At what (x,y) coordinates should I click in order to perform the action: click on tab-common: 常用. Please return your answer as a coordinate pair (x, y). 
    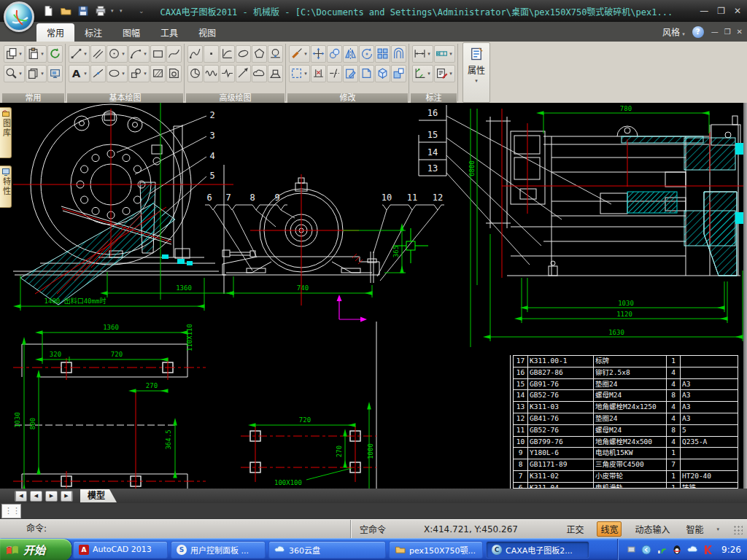
    Looking at the image, I should click on (55, 32).